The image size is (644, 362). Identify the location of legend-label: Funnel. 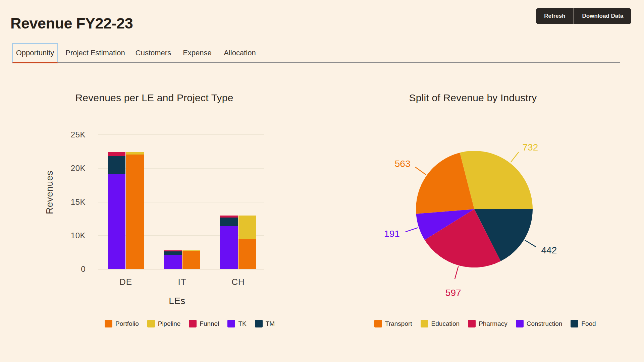
(209, 324).